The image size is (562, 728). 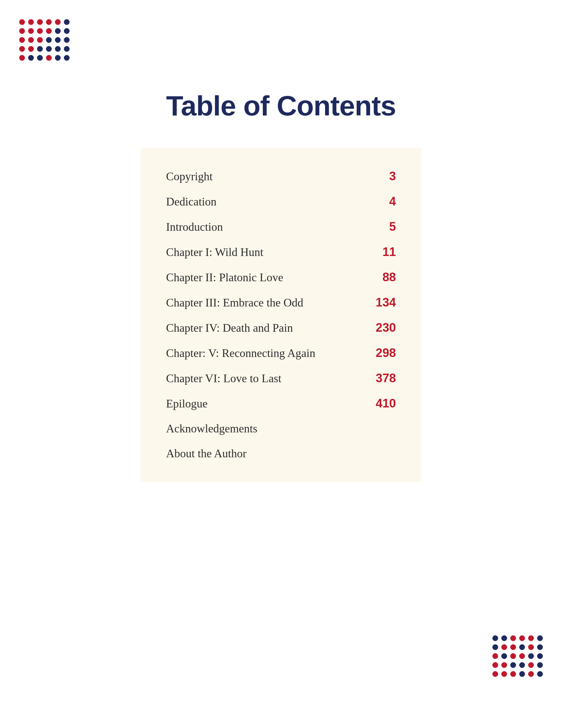 What do you see at coordinates (281, 176) in the screenshot?
I see `toc-row: Copyright3` at bounding box center [281, 176].